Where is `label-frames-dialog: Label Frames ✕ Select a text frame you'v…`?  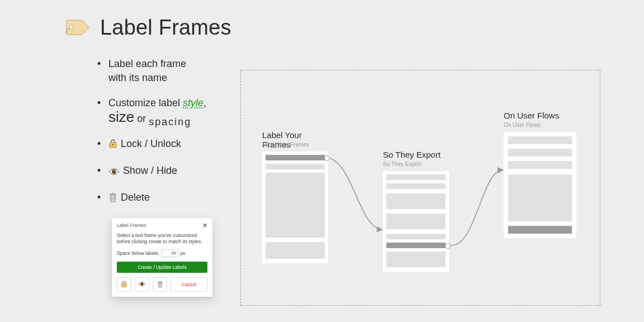
label-frames-dialog: Label Frames ✕ Select a text frame you'v… is located at coordinates (162, 257).